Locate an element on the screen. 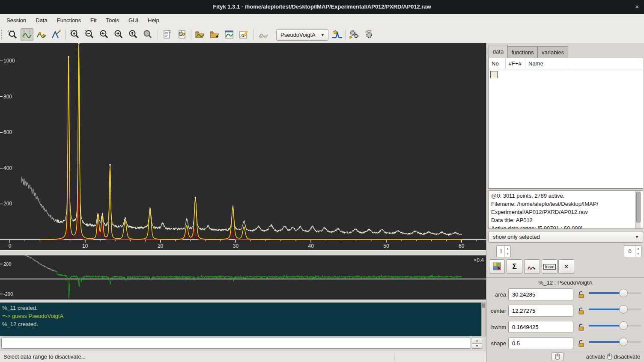  tab-functions: functions is located at coordinates (522, 52).